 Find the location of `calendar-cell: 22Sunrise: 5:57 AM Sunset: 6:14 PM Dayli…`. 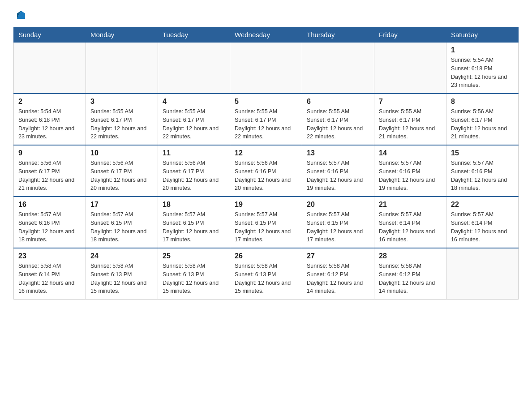

calendar-cell: 22Sunrise: 5:57 AM Sunset: 6:14 PM Dayli… is located at coordinates (483, 222).